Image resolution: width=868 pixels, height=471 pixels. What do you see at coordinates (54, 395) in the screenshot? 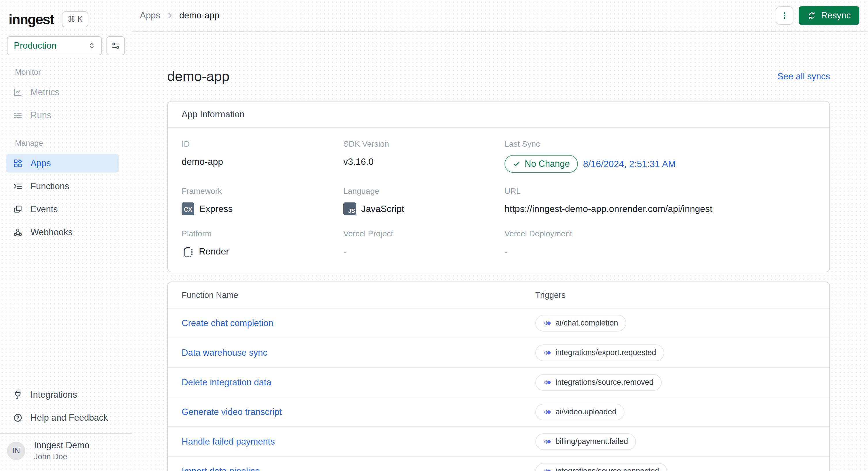
I see `sidebar-item-label: Integrations` at bounding box center [54, 395].